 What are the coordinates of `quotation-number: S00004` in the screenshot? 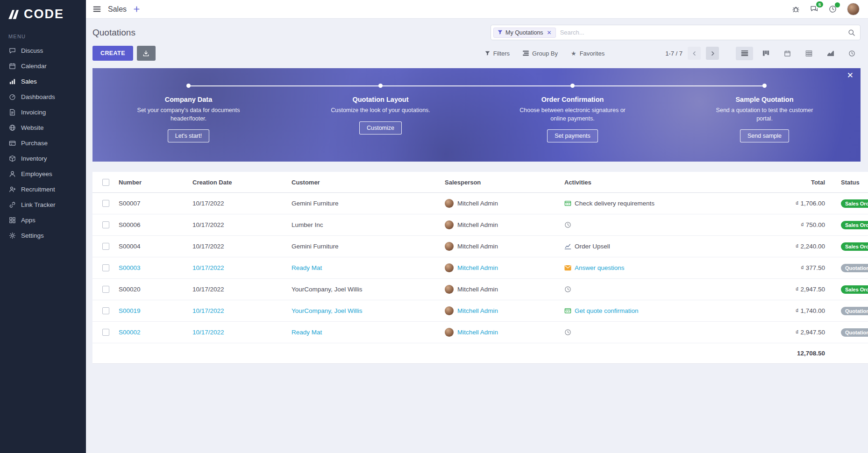 It's located at (156, 247).